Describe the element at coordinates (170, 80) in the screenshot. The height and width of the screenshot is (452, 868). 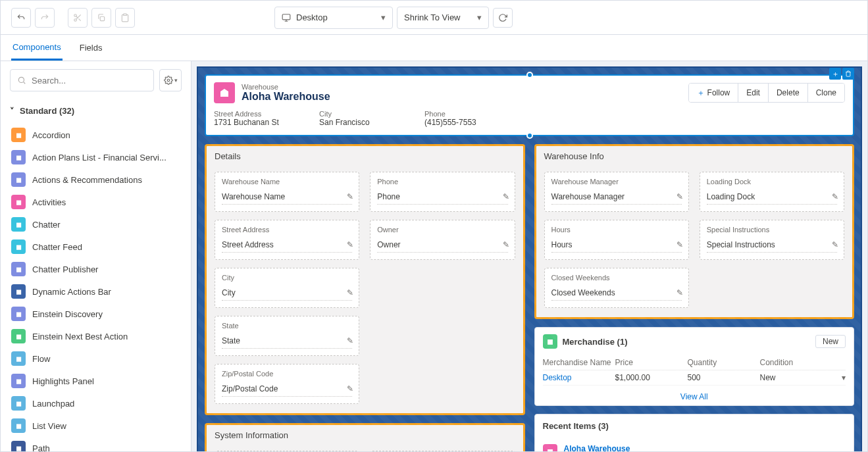
I see `settings-button: ▾` at that location.